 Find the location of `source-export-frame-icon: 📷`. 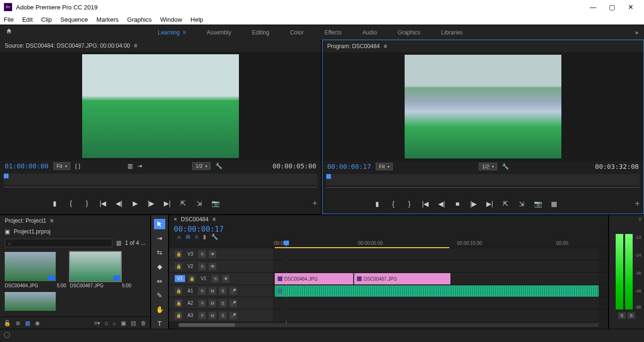

source-export-frame-icon: 📷 is located at coordinates (215, 203).